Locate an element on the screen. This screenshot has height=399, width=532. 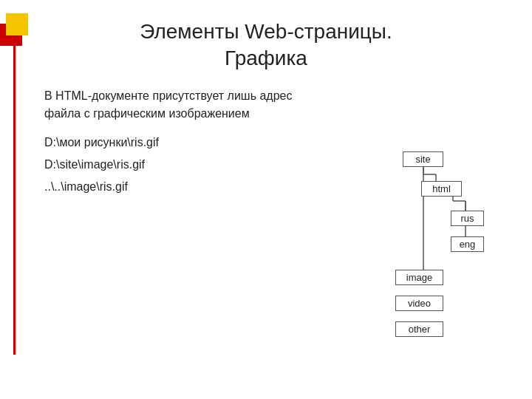
node-image: image is located at coordinates (420, 278).